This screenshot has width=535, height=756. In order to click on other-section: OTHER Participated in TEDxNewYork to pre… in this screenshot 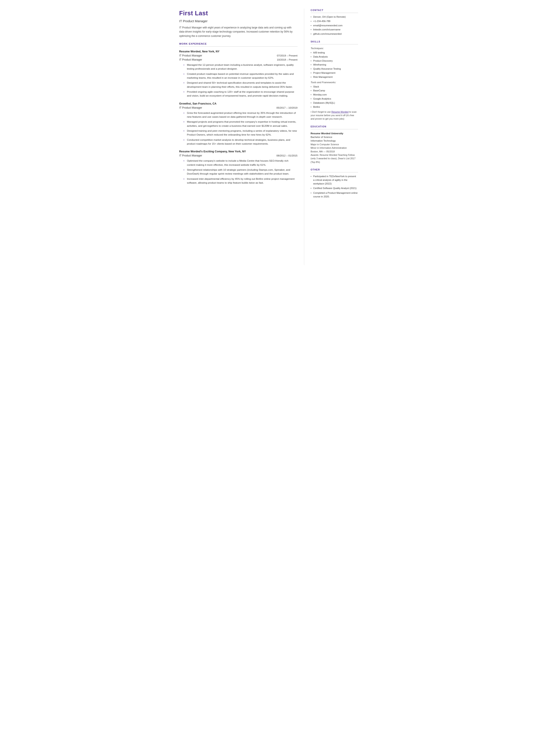, I will do `click(334, 183)`.